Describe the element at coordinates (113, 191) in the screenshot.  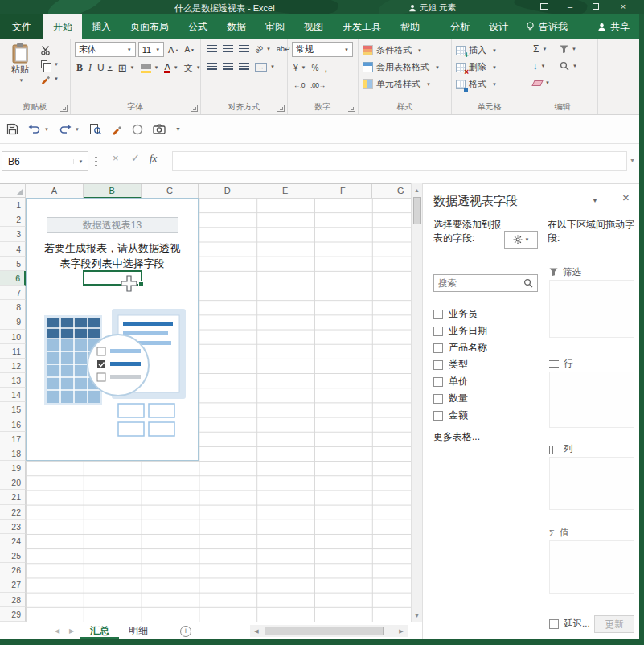
I see `column-header-B: B` at that location.